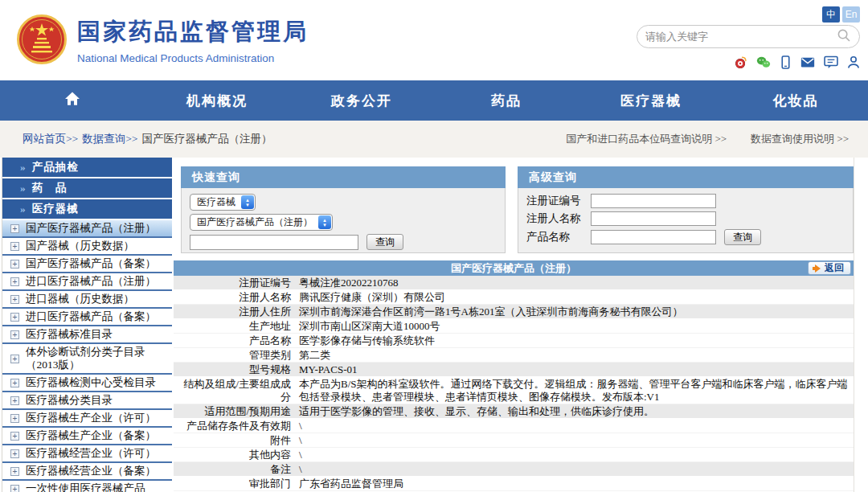  Describe the element at coordinates (235, 370) in the screenshot. I see `detail-row-label: 型号规格` at that location.